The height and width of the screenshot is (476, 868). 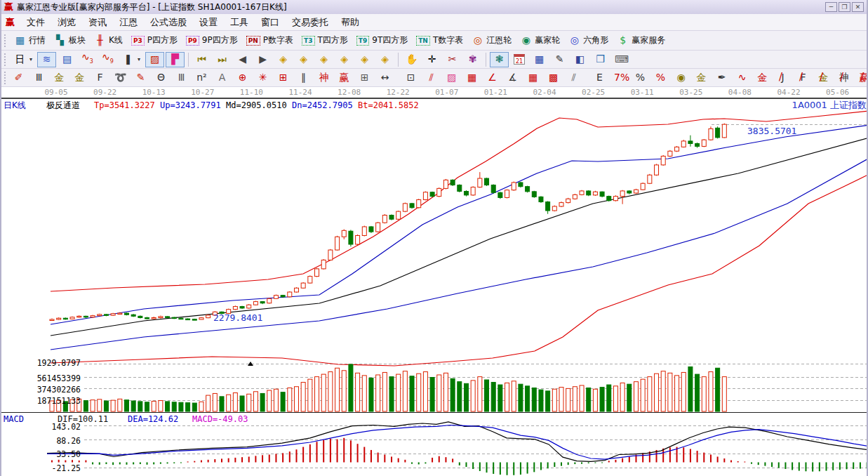 What do you see at coordinates (721, 78) in the screenshot?
I see `toolbar-button-flag-pen: ✒` at bounding box center [721, 78].